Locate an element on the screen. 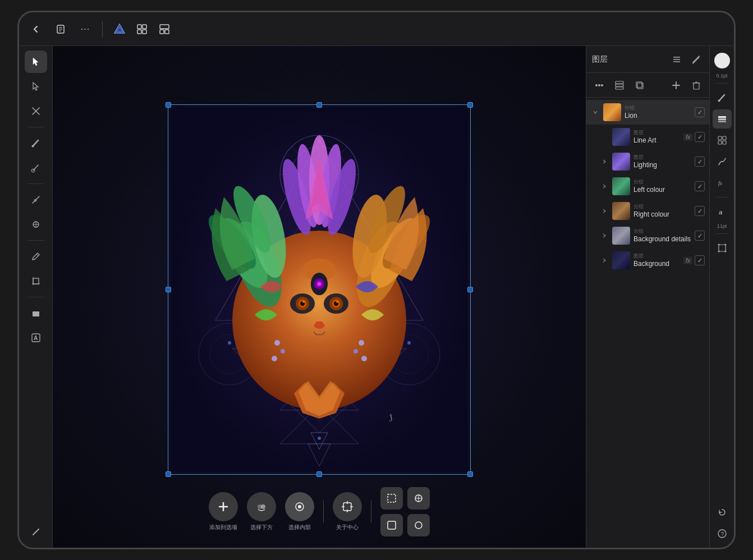 This screenshot has width=753, height=560. affinity-button is located at coordinates (120, 29).